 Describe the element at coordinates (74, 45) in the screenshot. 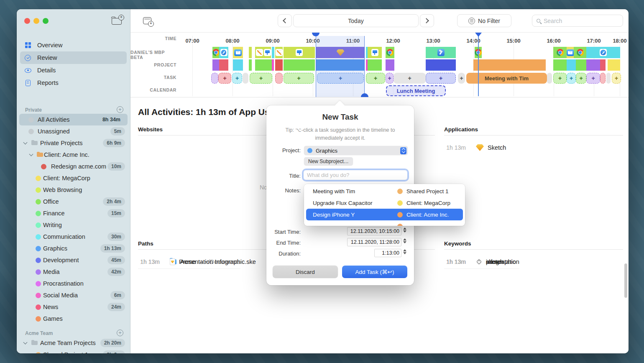

I see `sidebar-item-overview: Overview` at that location.